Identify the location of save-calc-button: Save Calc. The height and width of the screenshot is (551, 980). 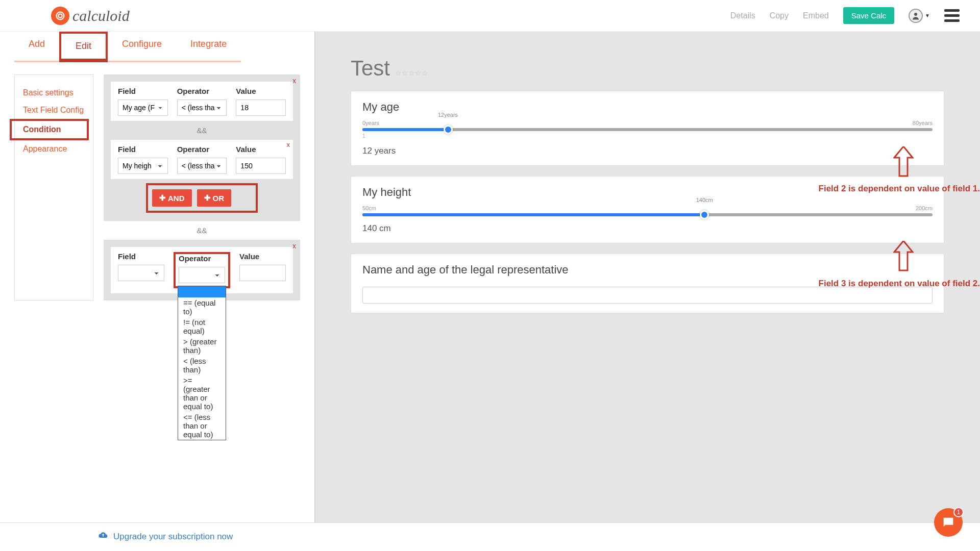
(869, 15).